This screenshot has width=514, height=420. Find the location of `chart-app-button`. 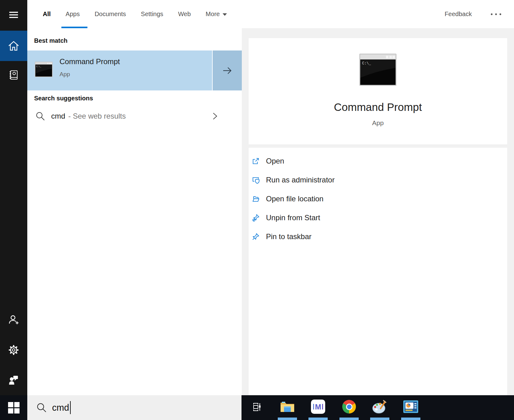

chart-app-button is located at coordinates (411, 407).